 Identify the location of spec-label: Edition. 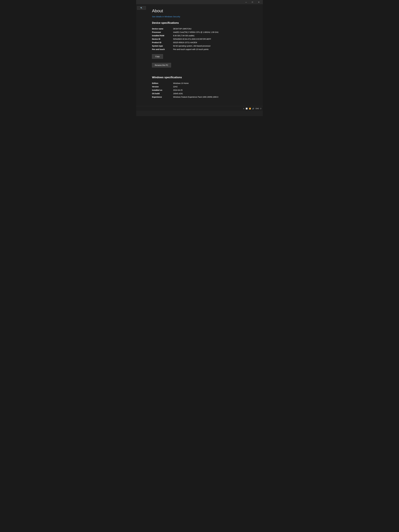
(163, 83).